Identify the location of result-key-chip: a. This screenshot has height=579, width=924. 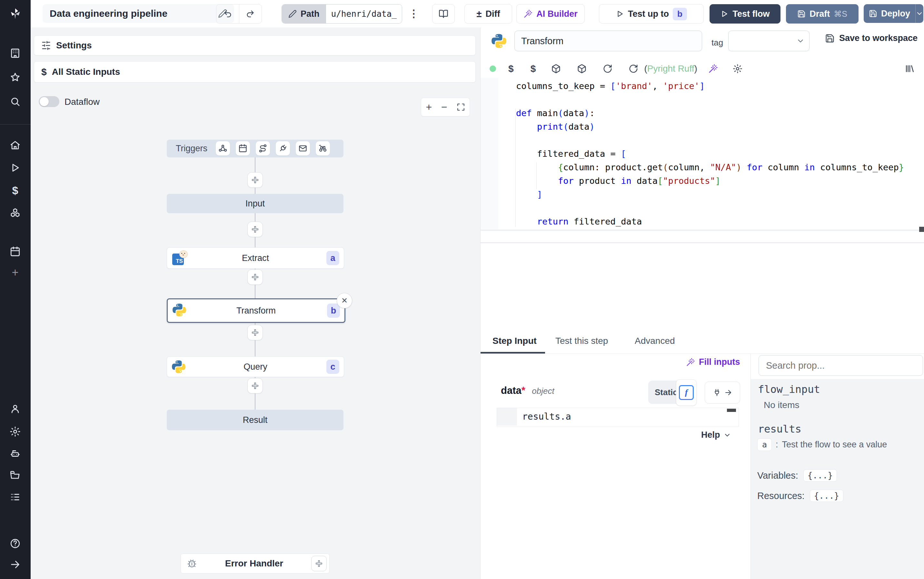
(764, 445).